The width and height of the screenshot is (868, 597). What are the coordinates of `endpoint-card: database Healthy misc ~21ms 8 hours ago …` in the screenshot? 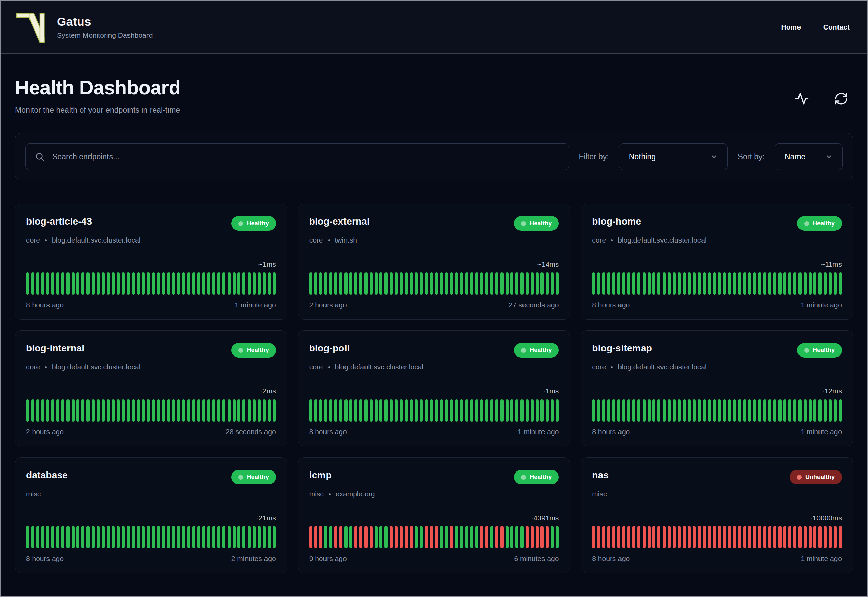 It's located at (151, 515).